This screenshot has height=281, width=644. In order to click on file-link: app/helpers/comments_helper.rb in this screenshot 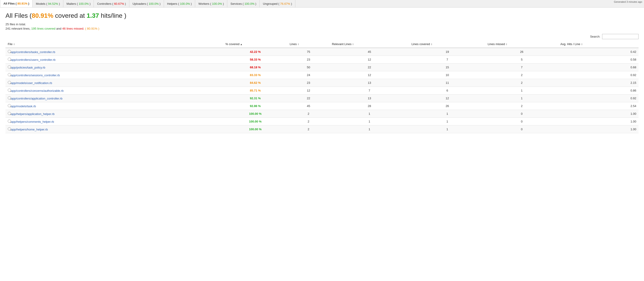, I will do `click(32, 122)`.